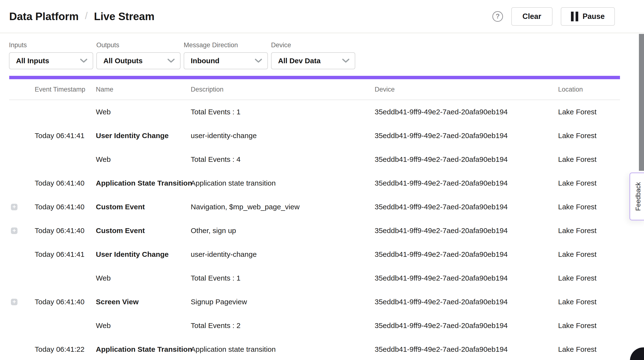 The image size is (644, 360). What do you see at coordinates (32, 61) in the screenshot?
I see `dropdown-selected-value: All Inputs` at bounding box center [32, 61].